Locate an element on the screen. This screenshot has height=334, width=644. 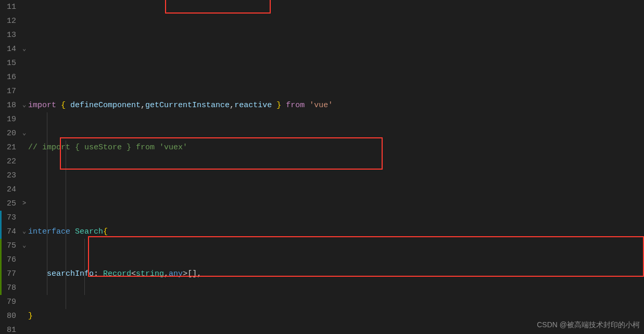
line-number: 25 is located at coordinates (10, 204).